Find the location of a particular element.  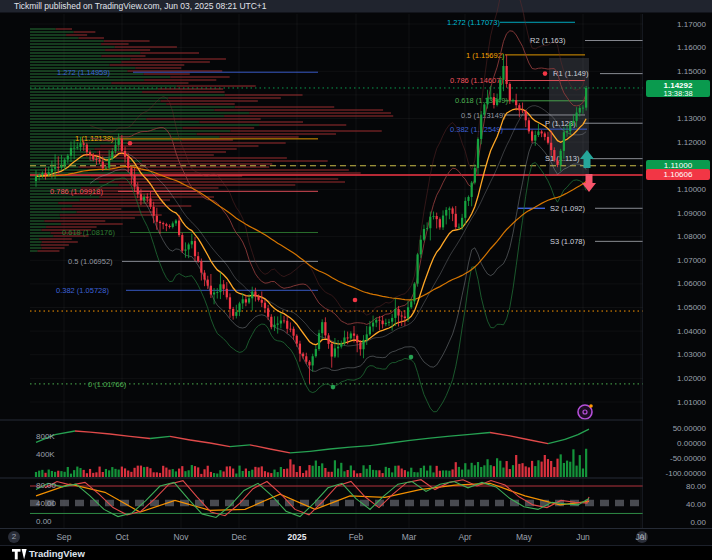

price-axis: 1.14292 13:38:38 1.11000 1.10606 1.17000… is located at coordinates (678, 280).